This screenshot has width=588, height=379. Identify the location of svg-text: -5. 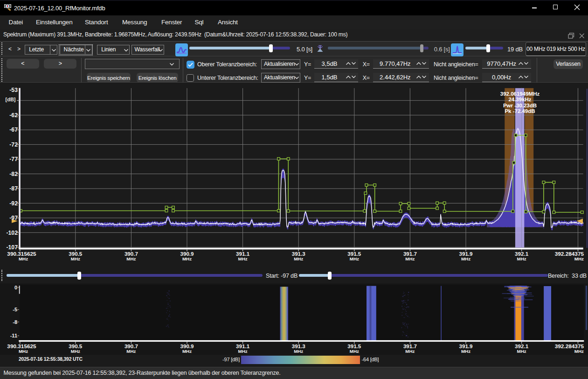
(15, 309).